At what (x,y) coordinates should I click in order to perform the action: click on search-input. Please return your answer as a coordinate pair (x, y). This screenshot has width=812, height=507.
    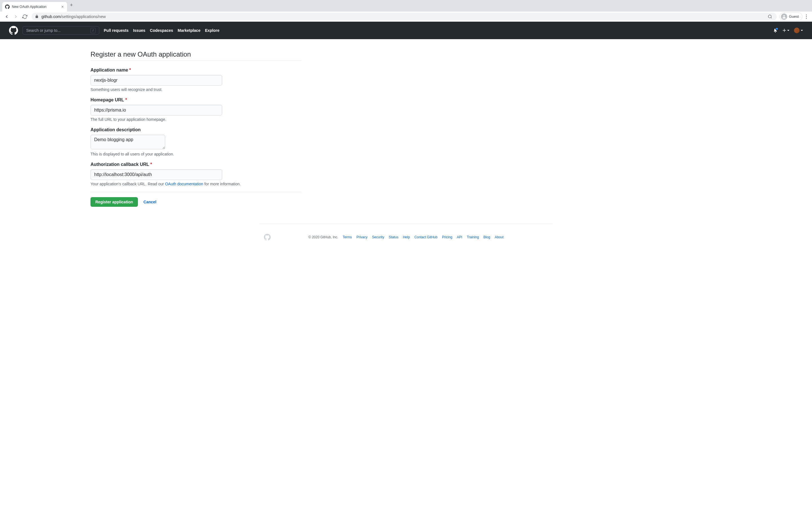
    Looking at the image, I should click on (57, 30).